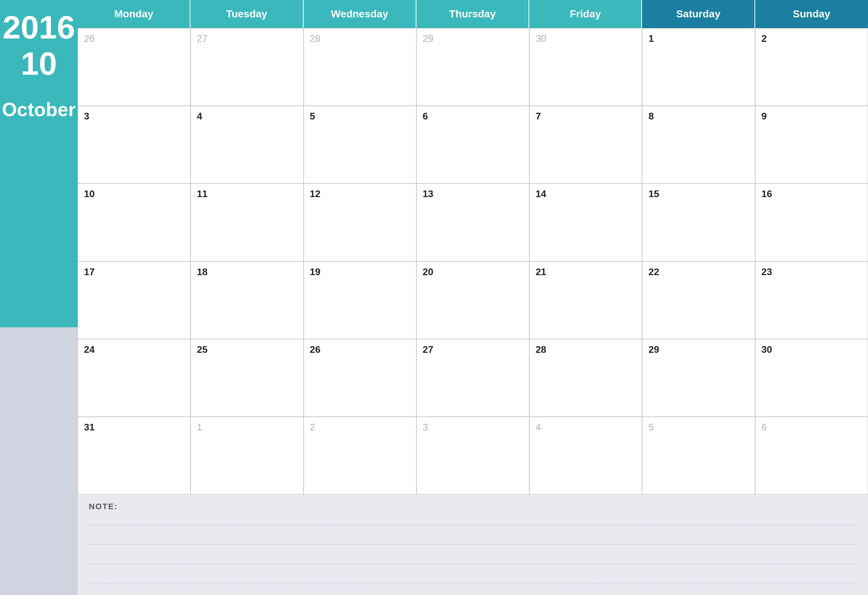  I want to click on year-label: 2016, so click(39, 28).